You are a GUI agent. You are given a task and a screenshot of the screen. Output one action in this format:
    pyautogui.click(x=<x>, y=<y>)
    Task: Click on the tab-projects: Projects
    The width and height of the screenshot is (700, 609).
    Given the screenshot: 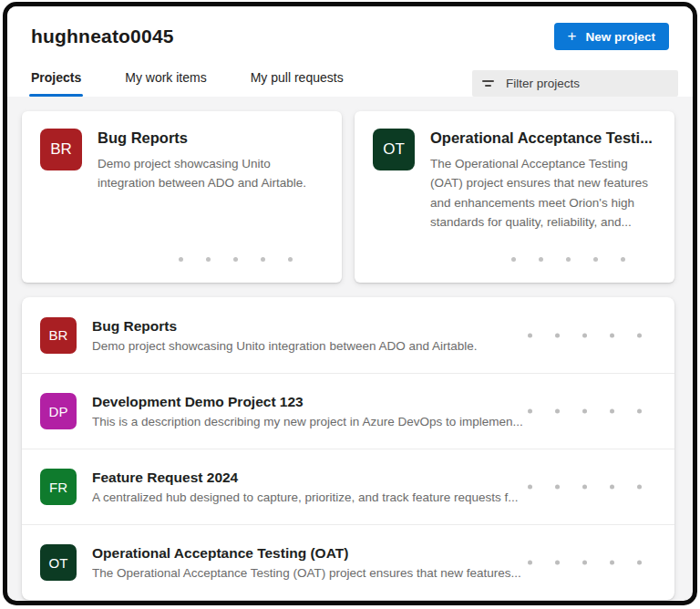 What is the action you would take?
    pyautogui.click(x=57, y=82)
    